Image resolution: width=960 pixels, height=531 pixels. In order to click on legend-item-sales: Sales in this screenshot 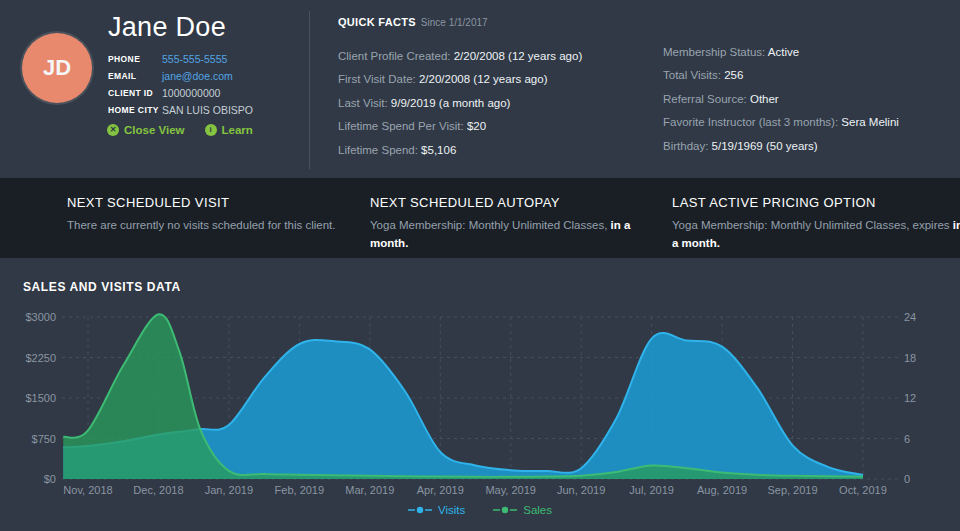, I will do `click(522, 510)`.